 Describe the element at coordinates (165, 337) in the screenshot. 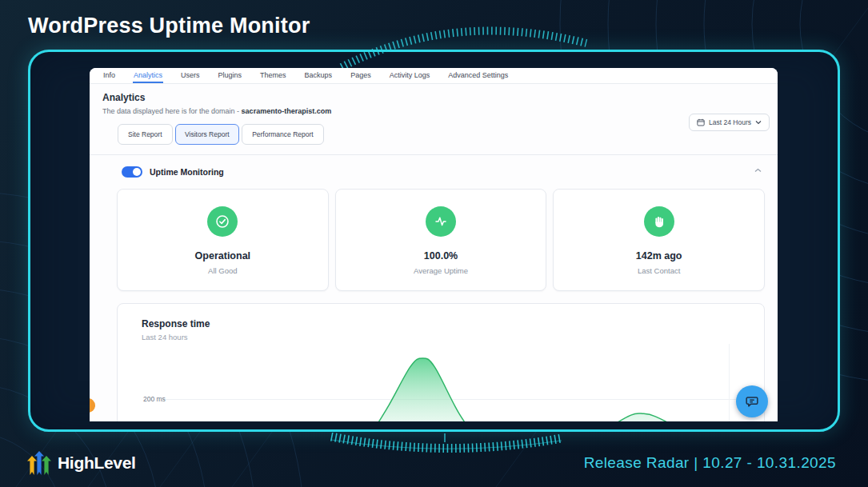

I see `chart-subtitle: Last 24 hours` at that location.